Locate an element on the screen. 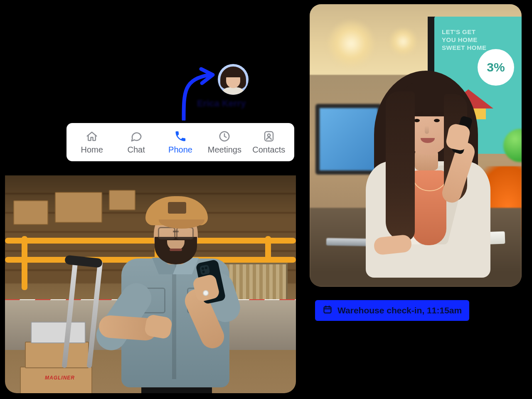 This screenshot has width=532, height=399. poster-line: LET'S GET is located at coordinates (464, 32).